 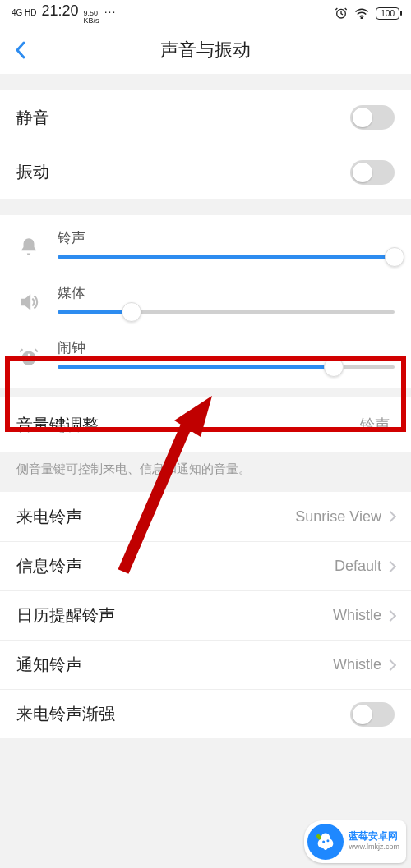 What do you see at coordinates (110, 11) in the screenshot?
I see `more-icon: ···` at bounding box center [110, 11].